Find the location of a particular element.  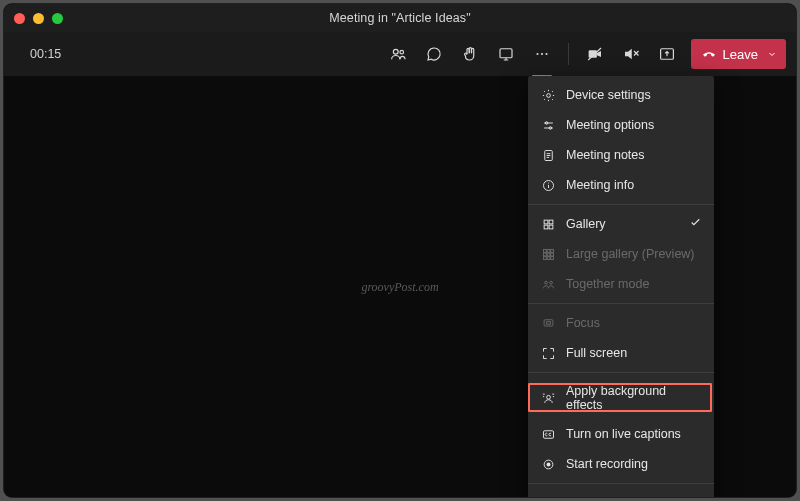

sliders-icon is located at coordinates (548, 125).